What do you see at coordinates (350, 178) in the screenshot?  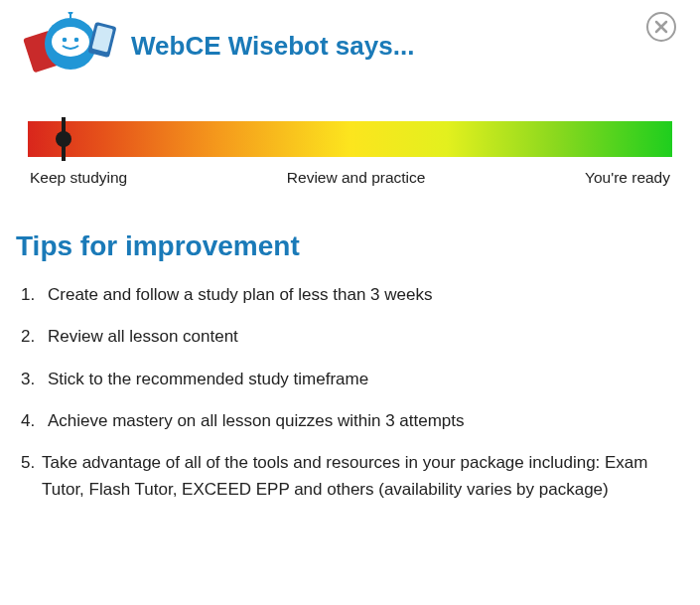 I see `gauge-labels: Keep studying Review and practice You're…` at bounding box center [350, 178].